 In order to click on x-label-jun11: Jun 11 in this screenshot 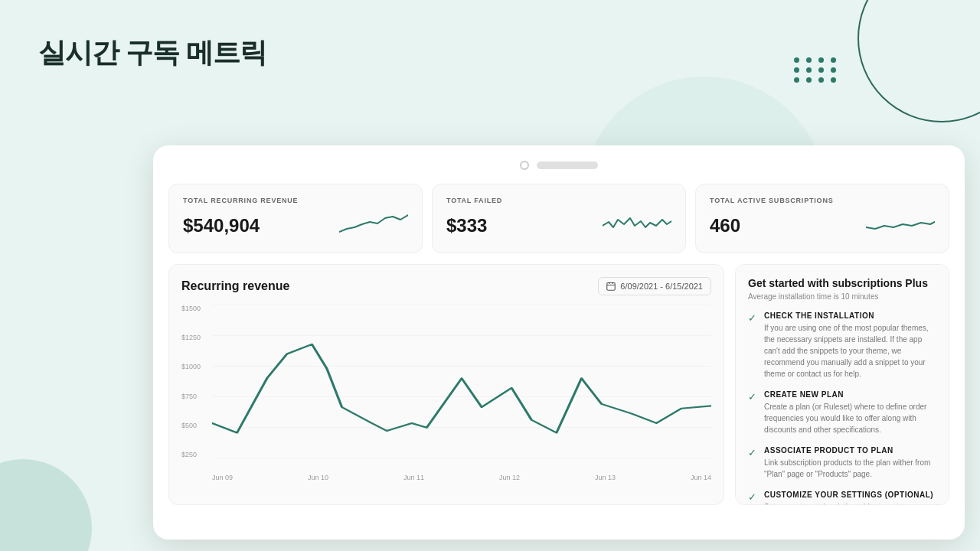, I will do `click(413, 478)`.